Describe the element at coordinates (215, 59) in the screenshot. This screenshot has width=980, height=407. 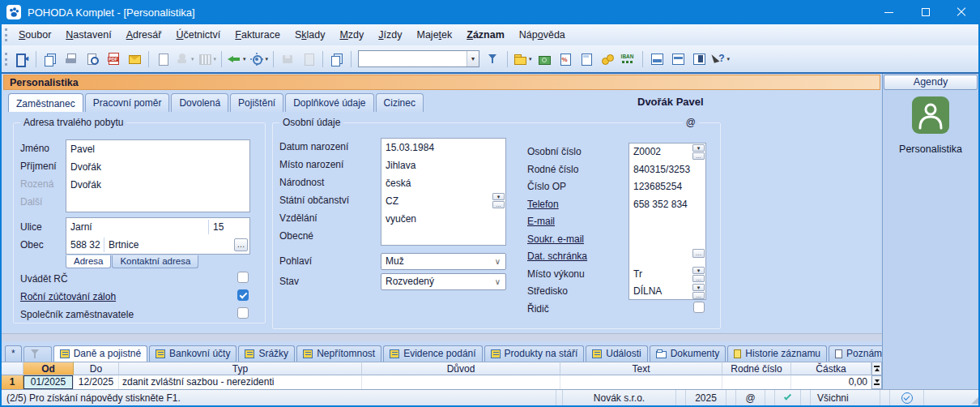
I see `barcode-dropdown-icon: ▾` at that location.